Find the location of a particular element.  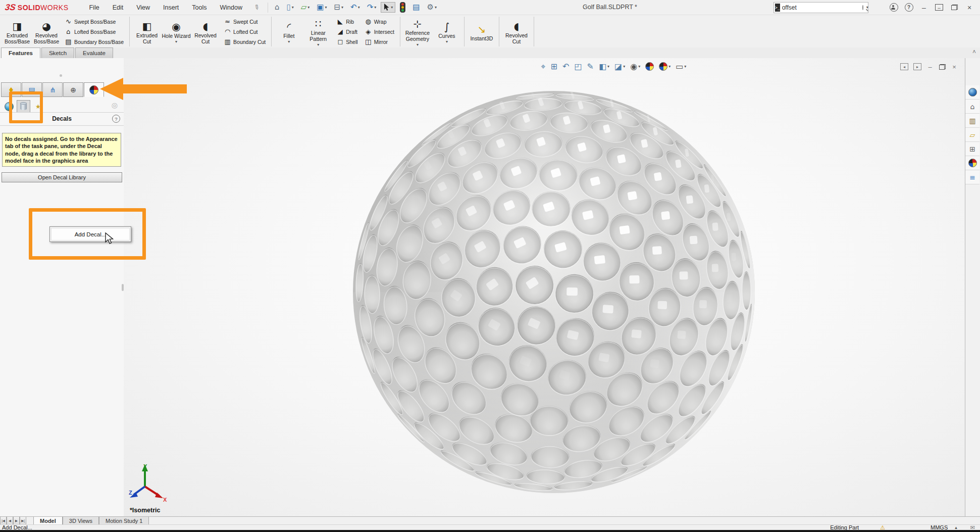

ribbon-stack: ◣Rib◢Draft◻Shell is located at coordinates (346, 31).